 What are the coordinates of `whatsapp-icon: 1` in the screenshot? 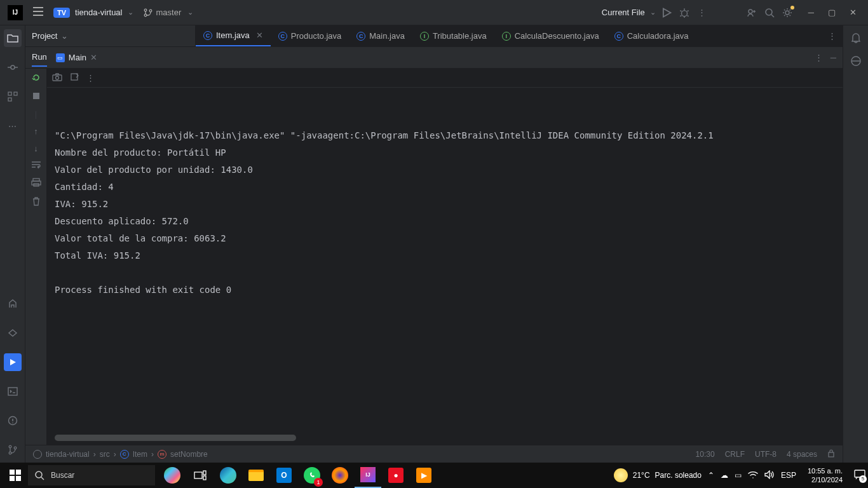 It's located at (312, 475).